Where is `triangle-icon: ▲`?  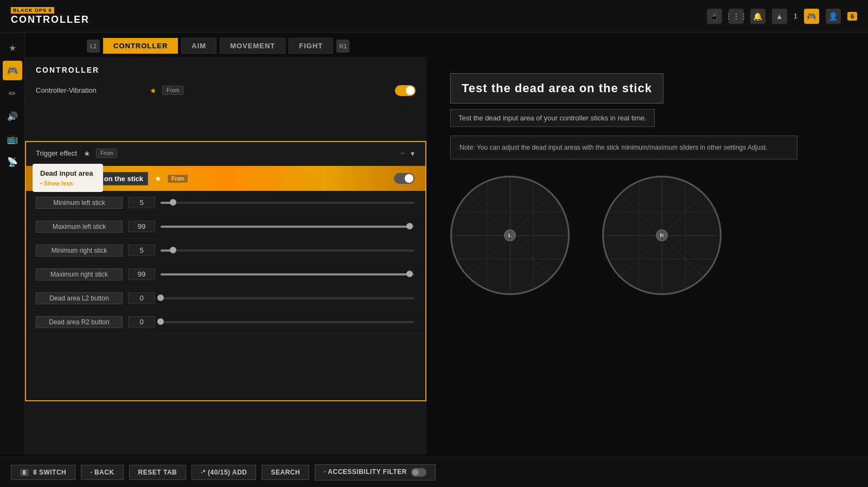
triangle-icon: ▲ is located at coordinates (780, 16).